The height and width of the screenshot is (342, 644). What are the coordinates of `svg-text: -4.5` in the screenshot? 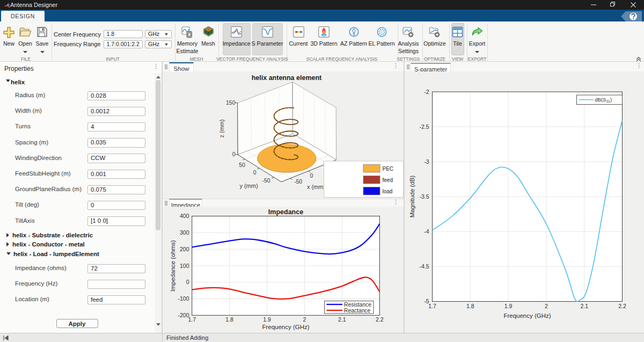 It's located at (424, 266).